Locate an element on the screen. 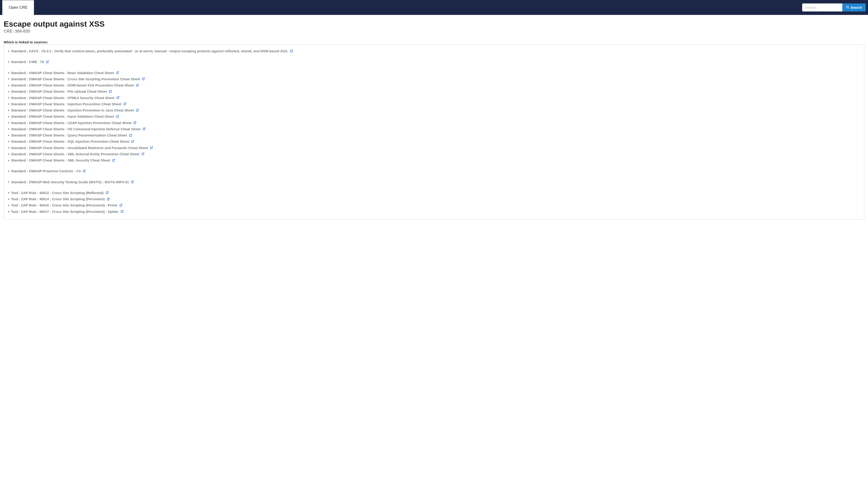 This screenshot has width=868, height=481. source-line: Tool : ZAP Rule : 40016 : Cross Site Scr… is located at coordinates (434, 205).